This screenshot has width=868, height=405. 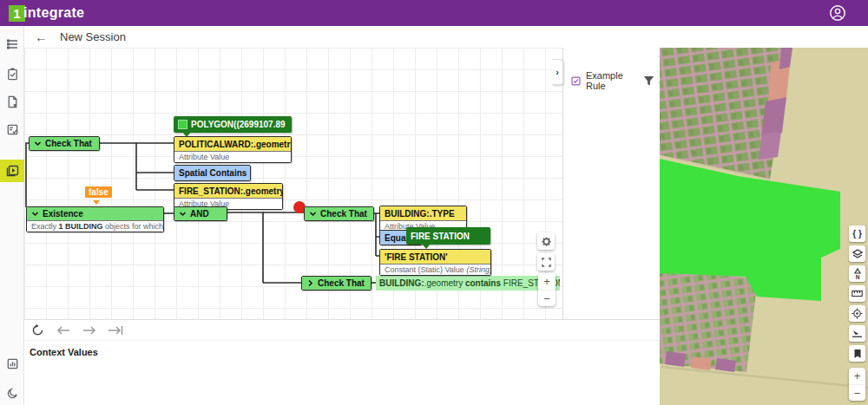 What do you see at coordinates (858, 384) in the screenshot?
I see `map-zoom-control: + −` at bounding box center [858, 384].